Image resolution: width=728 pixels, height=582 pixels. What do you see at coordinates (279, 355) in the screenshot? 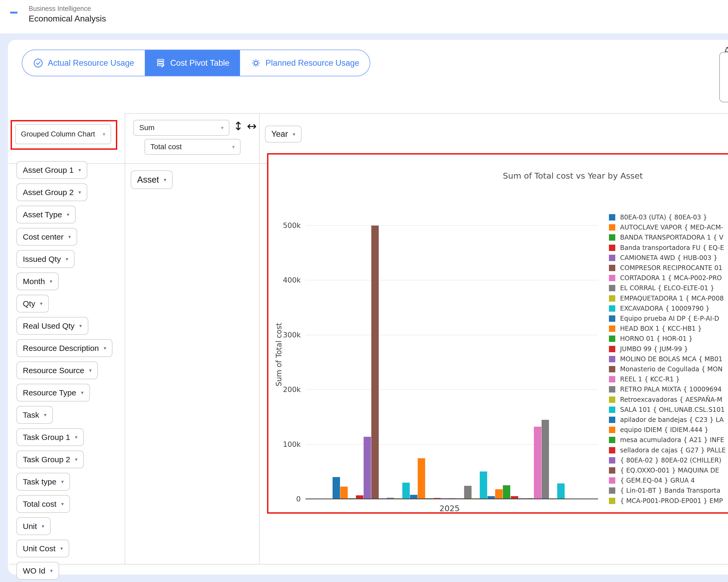
I see `y-axis-label: Sum of Total cost` at bounding box center [279, 355].